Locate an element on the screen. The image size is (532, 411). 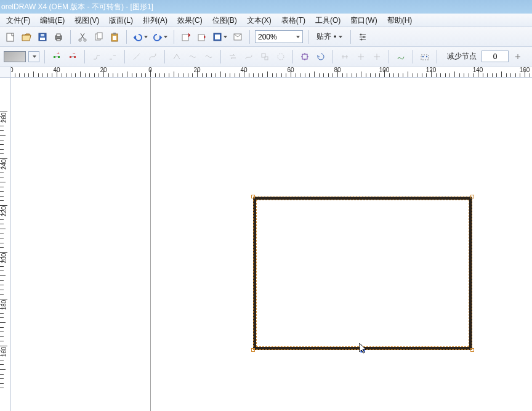
select-all-nodes-button is located at coordinates (425, 57).